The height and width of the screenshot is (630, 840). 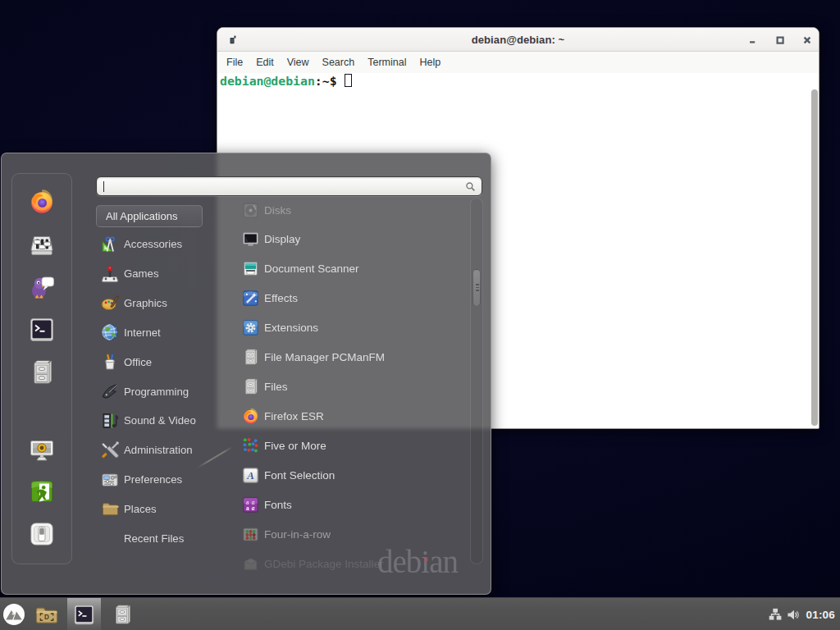 What do you see at coordinates (289, 475) in the screenshot?
I see `app-font-selection: AFont Selection` at bounding box center [289, 475].